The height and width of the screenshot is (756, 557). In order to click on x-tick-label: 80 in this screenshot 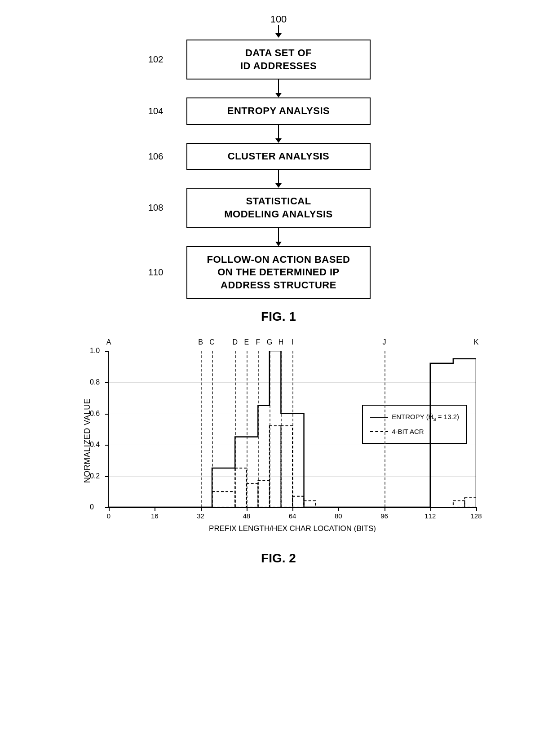, I will do `click(339, 516)`.